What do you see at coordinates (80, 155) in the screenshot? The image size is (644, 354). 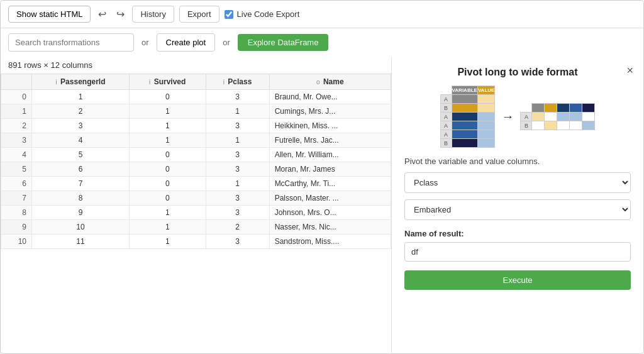 I see `cell-passengerid: 5` at bounding box center [80, 155].